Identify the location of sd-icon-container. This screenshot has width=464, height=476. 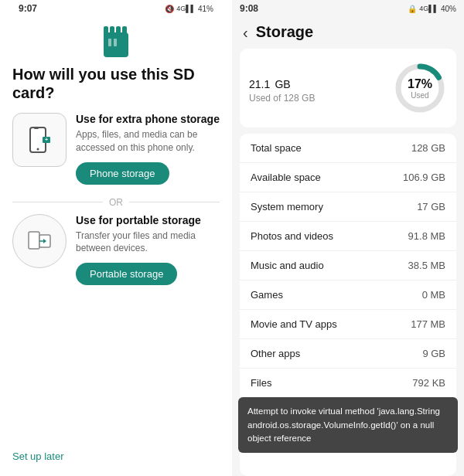
(116, 42).